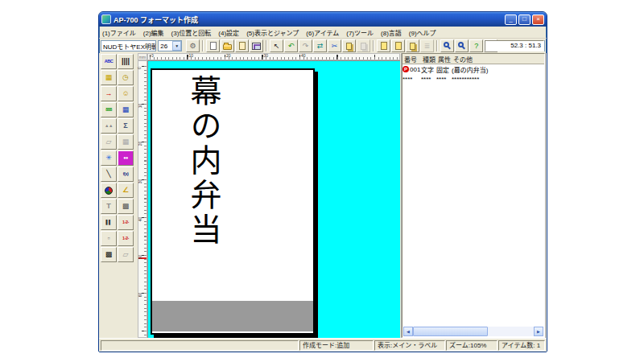 This screenshot has height=362, width=644. What do you see at coordinates (539, 331) in the screenshot?
I see `scroll-right-icon: ▶` at bounding box center [539, 331].